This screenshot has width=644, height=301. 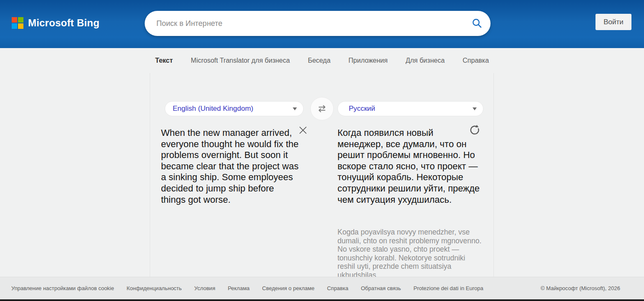 What do you see at coordinates (476, 61) in the screenshot?
I see `tab-help: Справка` at bounding box center [476, 61].